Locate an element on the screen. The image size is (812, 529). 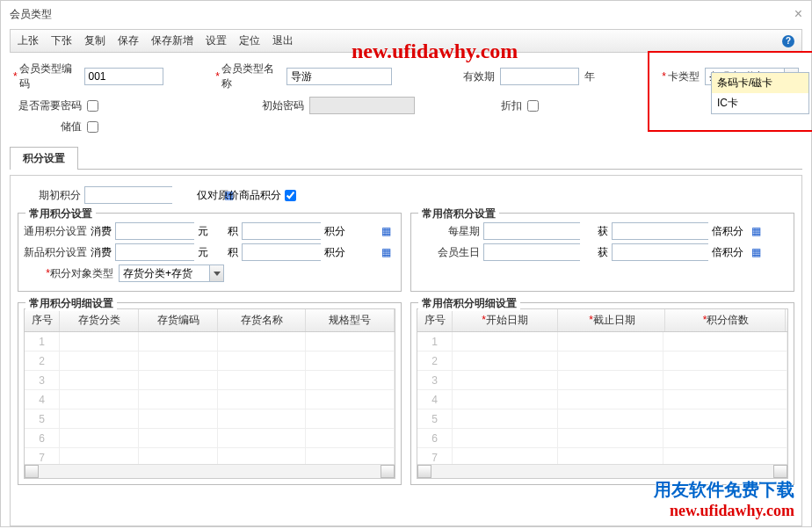
col-spec: 规格型号 is located at coordinates (350, 320).